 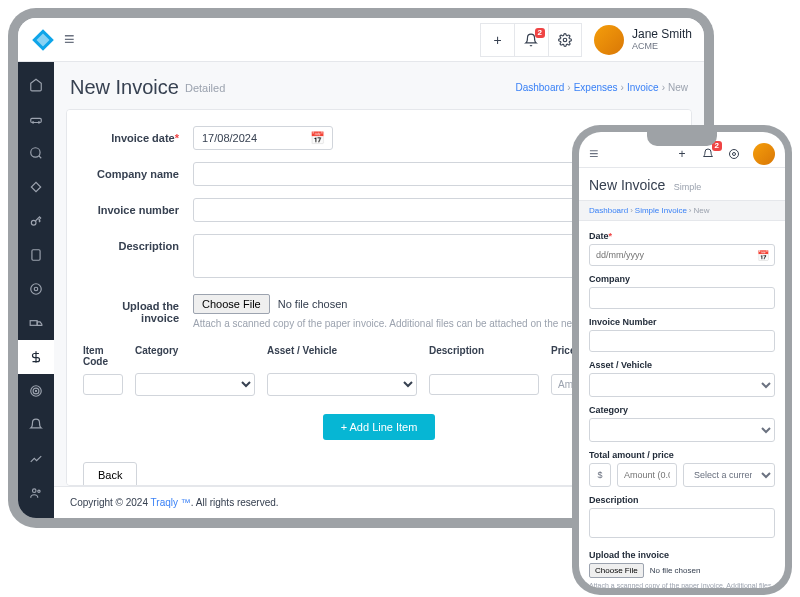 I want to click on footer-rights: . All rights reserved., so click(x=235, y=502).